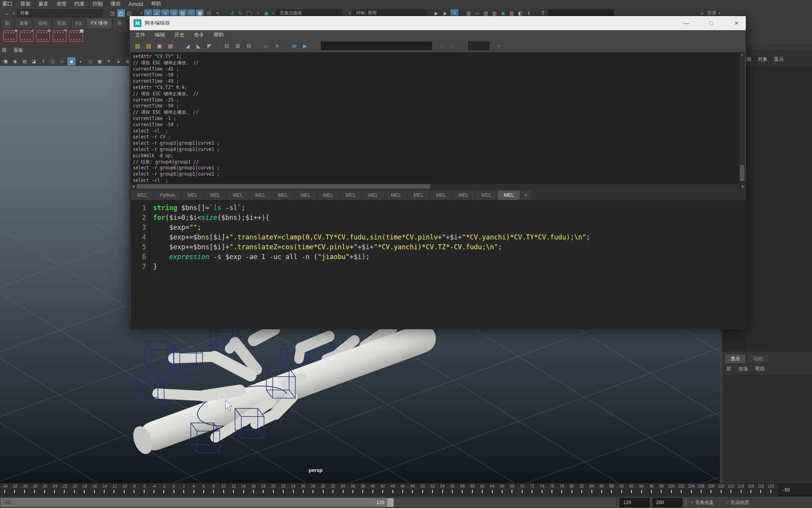 This screenshot has width=812, height=508. What do you see at coordinates (199, 35) in the screenshot?
I see `script-editor-menu-item: 命令` at bounding box center [199, 35].